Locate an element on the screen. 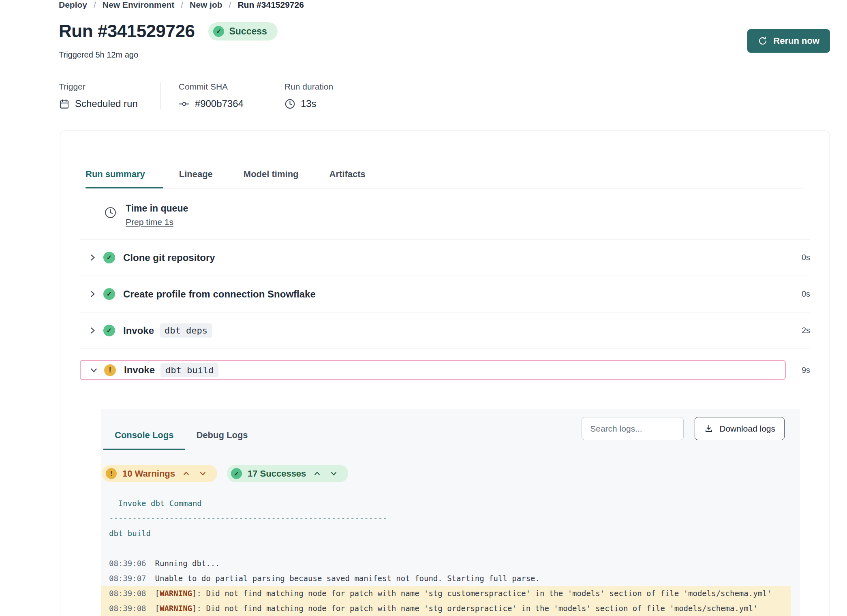  download-logs-label: Download logs is located at coordinates (747, 429).